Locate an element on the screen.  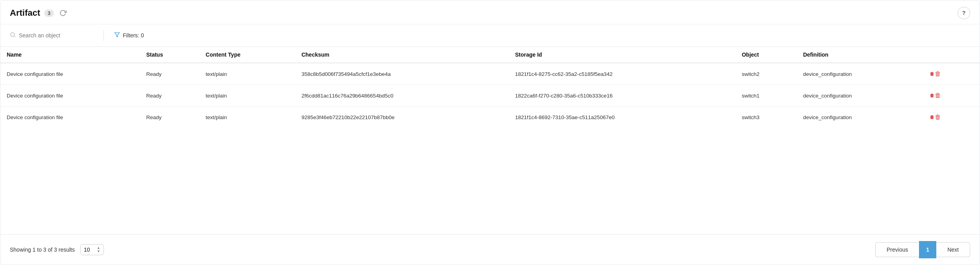
showing-text: Showing 1 to 3 of 3 results is located at coordinates (43, 250).